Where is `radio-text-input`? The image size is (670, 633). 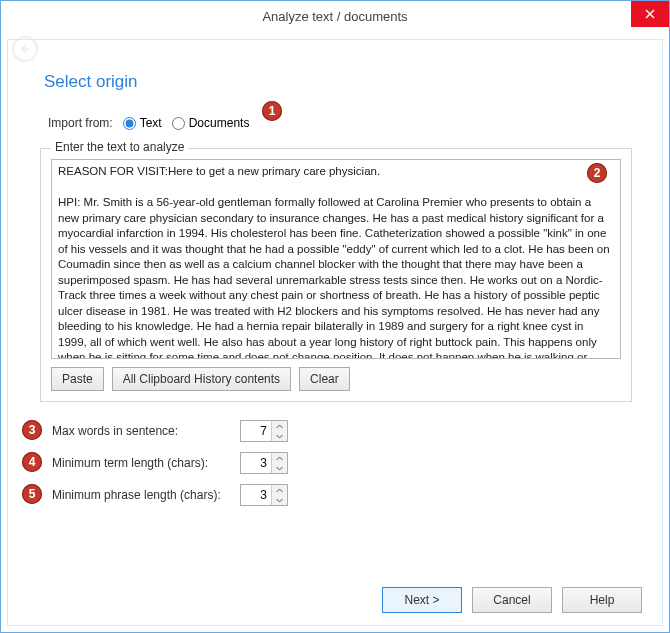 radio-text-input is located at coordinates (130, 124).